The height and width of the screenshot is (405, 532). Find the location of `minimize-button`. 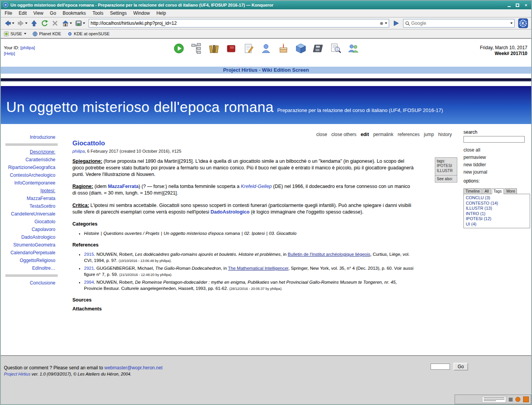

minimize-button is located at coordinates (509, 5).